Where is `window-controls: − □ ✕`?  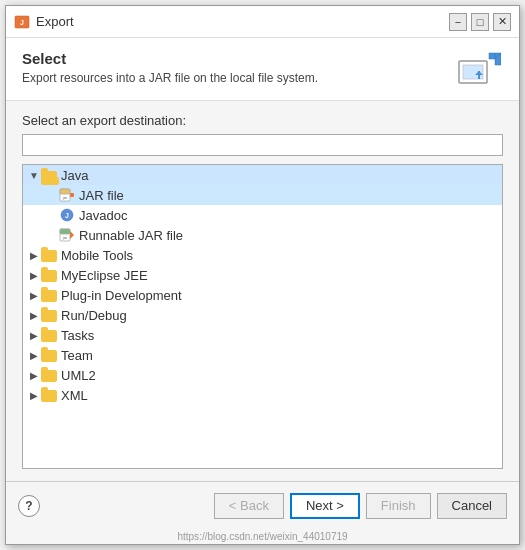 window-controls: − □ ✕ is located at coordinates (480, 22).